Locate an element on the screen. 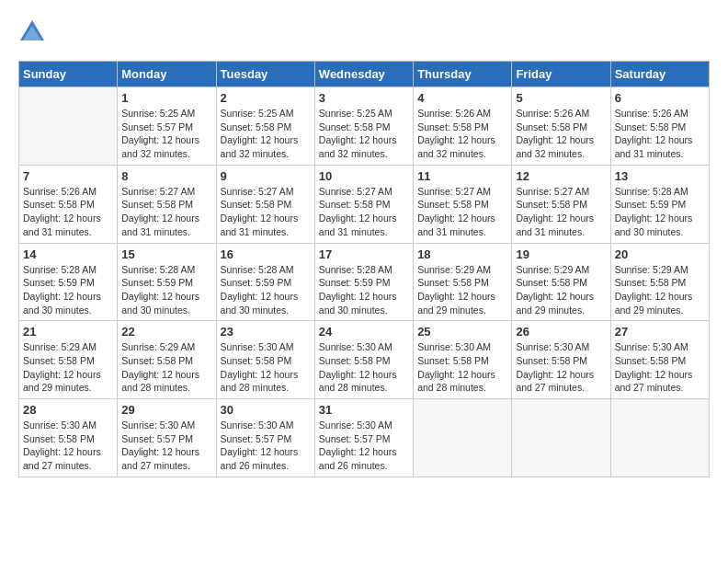 This screenshot has height=563, width=728. day-number: 31 is located at coordinates (364, 410).